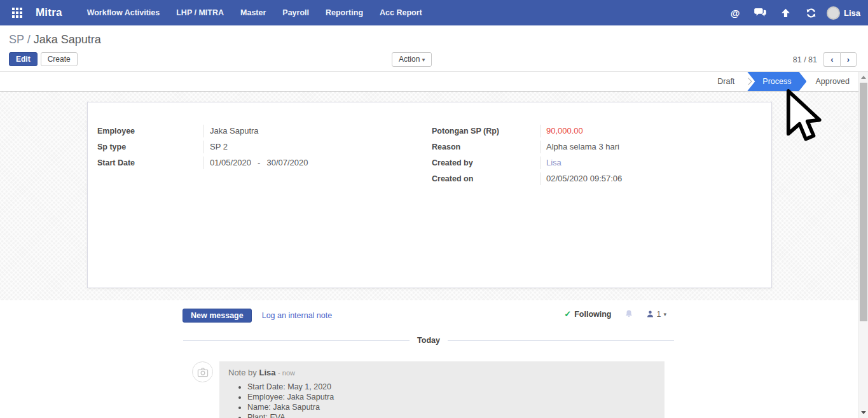 This screenshot has width=868, height=418. I want to click on follower-count: 1, so click(659, 314).